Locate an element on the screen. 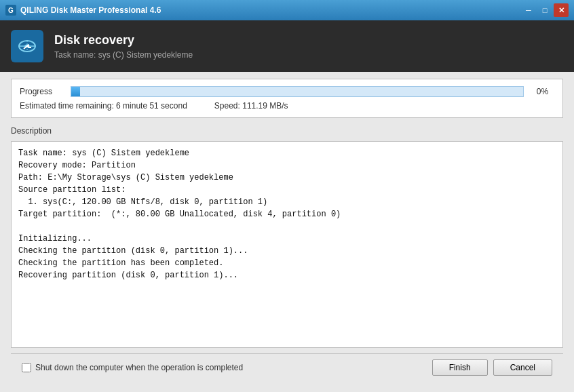  header-title: Disk recovery is located at coordinates (123, 41).